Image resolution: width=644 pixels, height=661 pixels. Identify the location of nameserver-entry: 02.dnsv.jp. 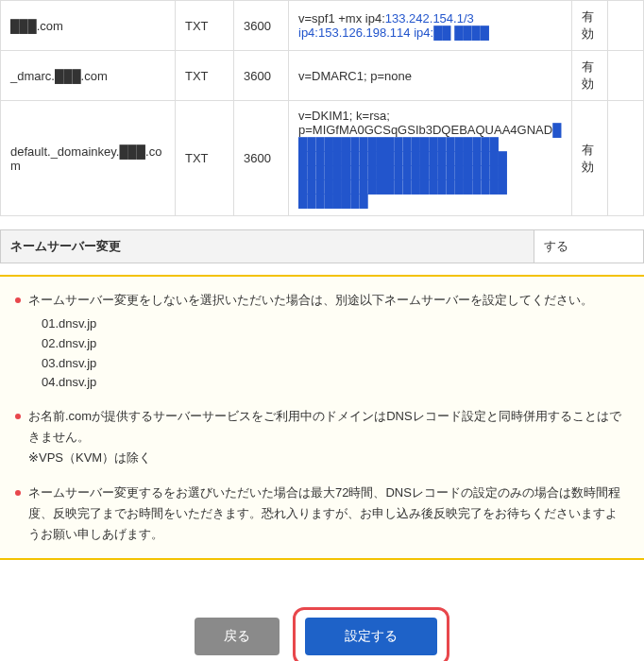
(335, 344).